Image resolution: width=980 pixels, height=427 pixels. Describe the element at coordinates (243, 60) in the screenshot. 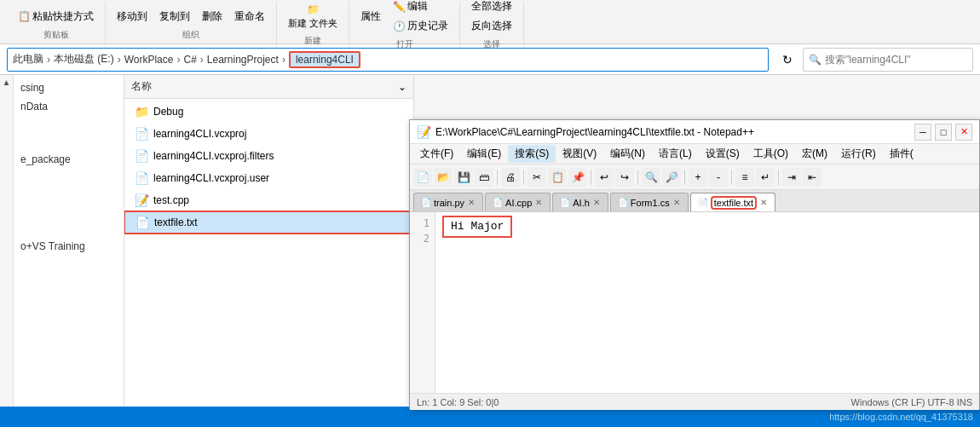

I see `breadcrumb-project: LearningProject` at that location.